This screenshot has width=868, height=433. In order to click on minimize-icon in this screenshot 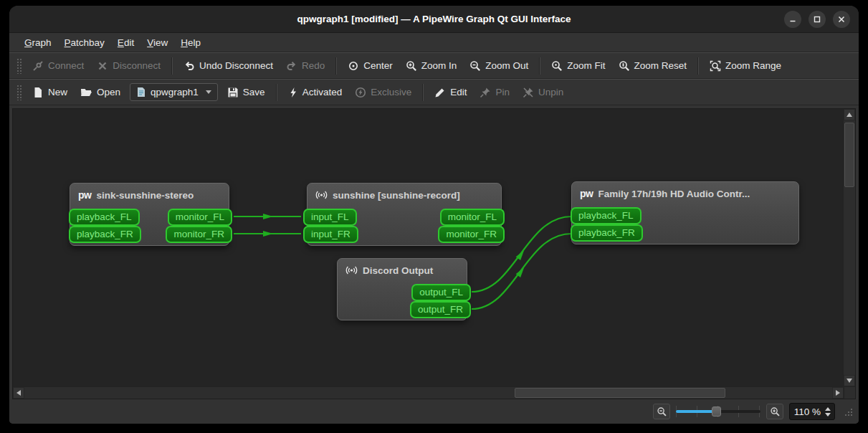, I will do `click(793, 19)`.